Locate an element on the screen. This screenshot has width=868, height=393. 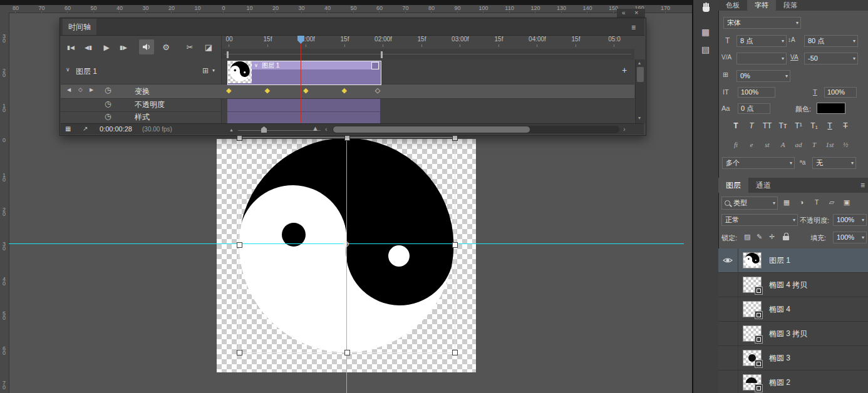
shape-filter-icon: ▱ is located at coordinates (832, 203).